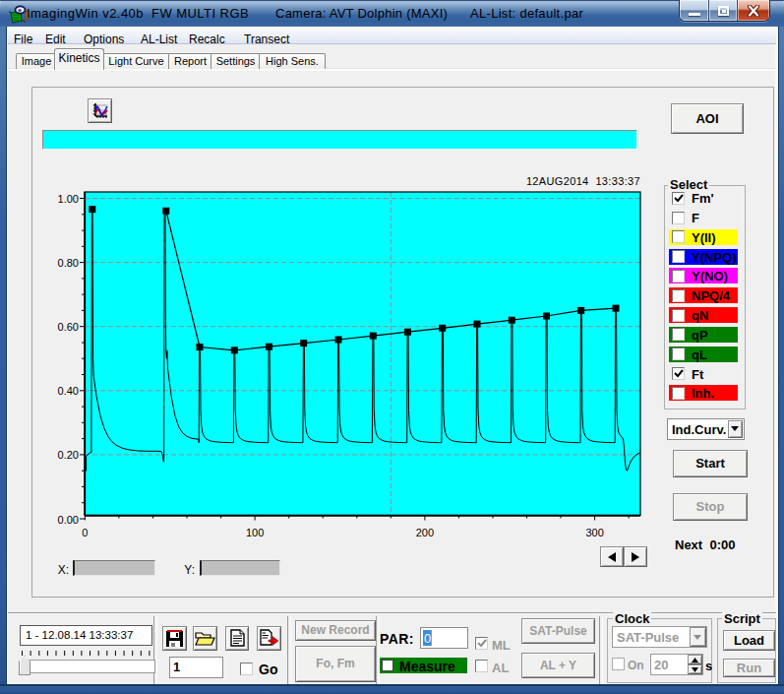 The image size is (784, 694). What do you see at coordinates (425, 533) in the screenshot?
I see `svg-text: 200` at bounding box center [425, 533].